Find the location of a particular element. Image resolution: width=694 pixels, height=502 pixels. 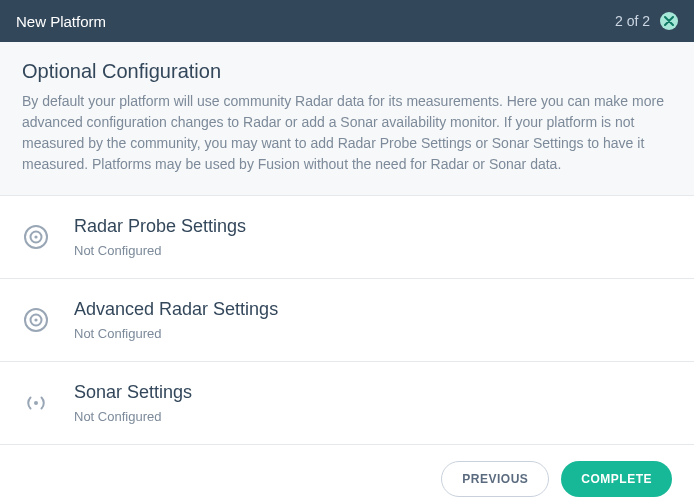

modal-header: New Platform 2 of 2 is located at coordinates (347, 21).